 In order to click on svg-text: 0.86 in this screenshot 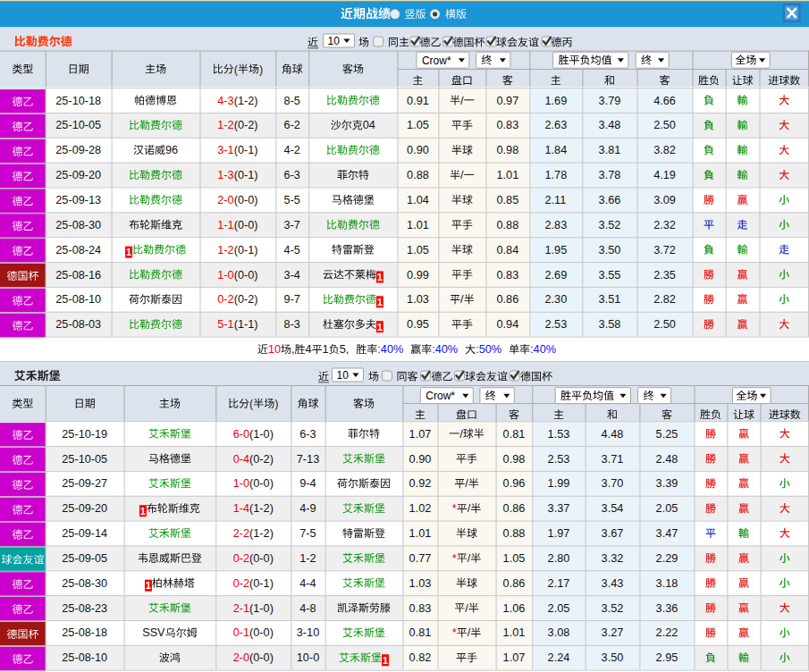, I will do `click(515, 584)`.